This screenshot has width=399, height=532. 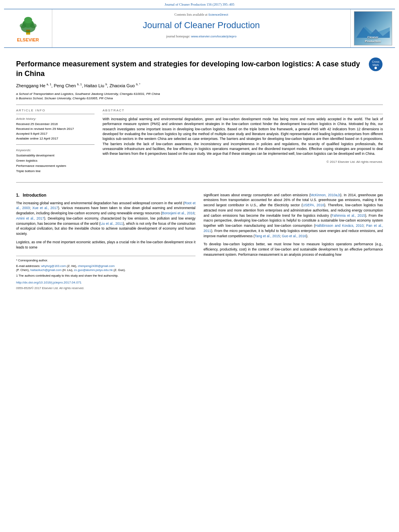 What do you see at coordinates (93, 270) in the screenshot?
I see `email-zguo: zx.guo@alumni.polyu.edu.hk` at bounding box center [93, 270].